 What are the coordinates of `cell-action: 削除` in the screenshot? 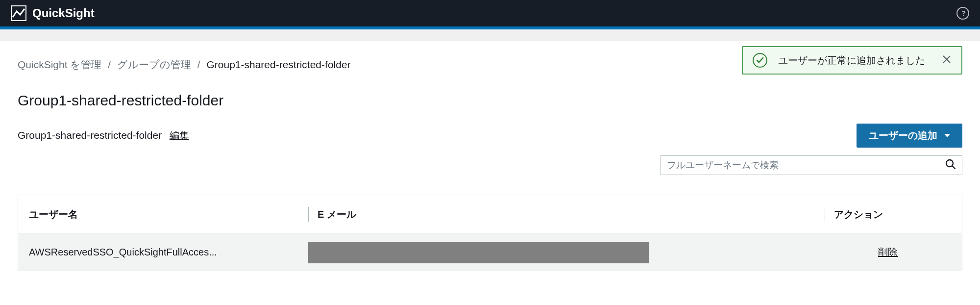 It's located at (888, 252).